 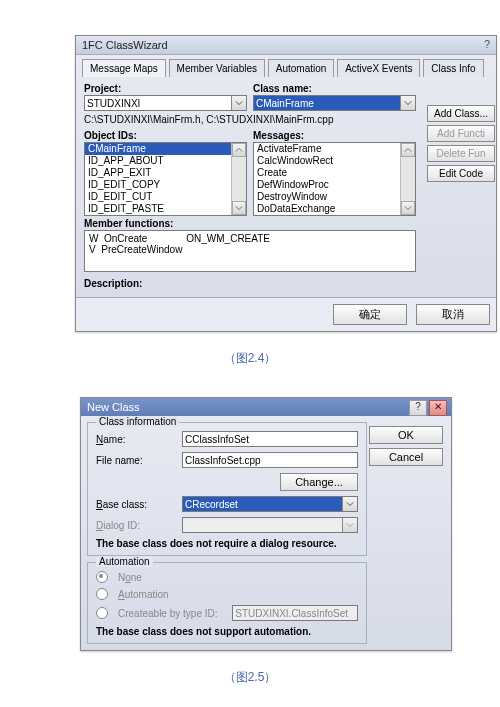 I want to click on edit-code-button: Edit Code, so click(x=461, y=174).